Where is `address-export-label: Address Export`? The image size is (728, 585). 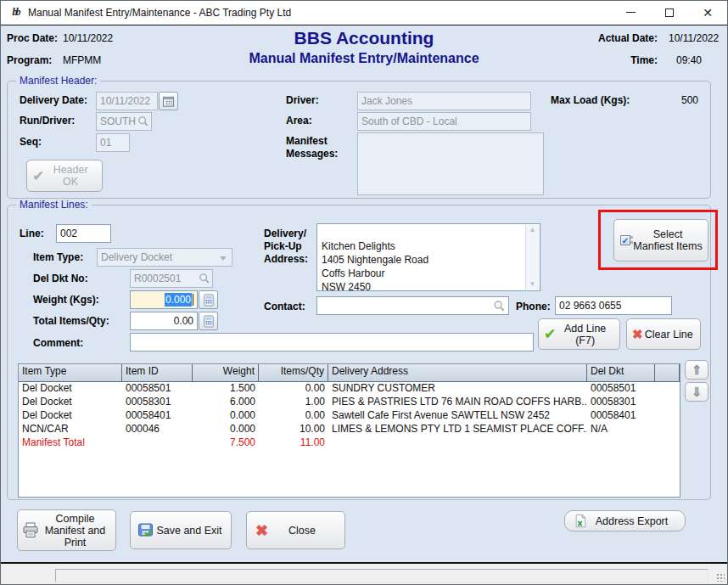
address-export-label: Address Export is located at coordinates (631, 521).